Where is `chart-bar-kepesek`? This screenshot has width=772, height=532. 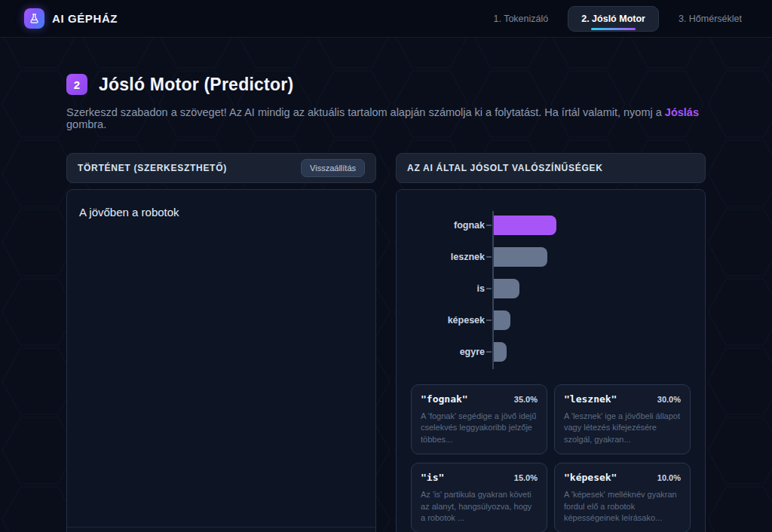 chart-bar-kepesek is located at coordinates (501, 320).